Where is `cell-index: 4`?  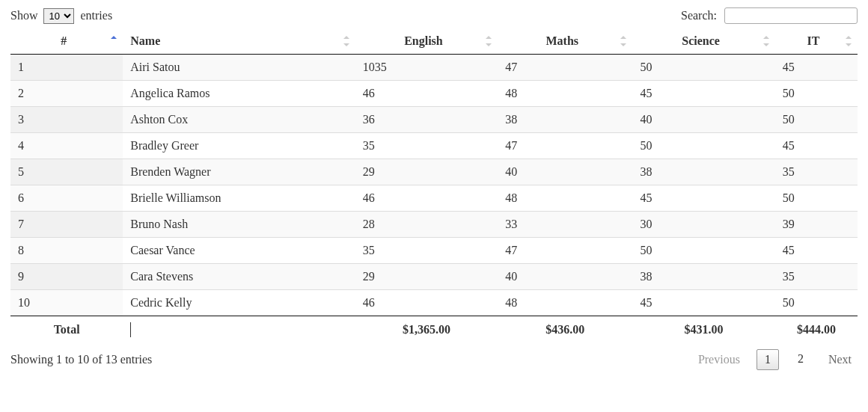 cell-index: 4 is located at coordinates (67, 147).